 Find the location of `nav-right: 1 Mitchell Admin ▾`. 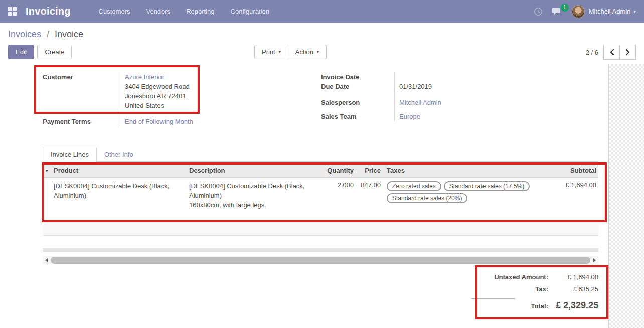

nav-right: 1 Mitchell Admin ▾ is located at coordinates (585, 12).